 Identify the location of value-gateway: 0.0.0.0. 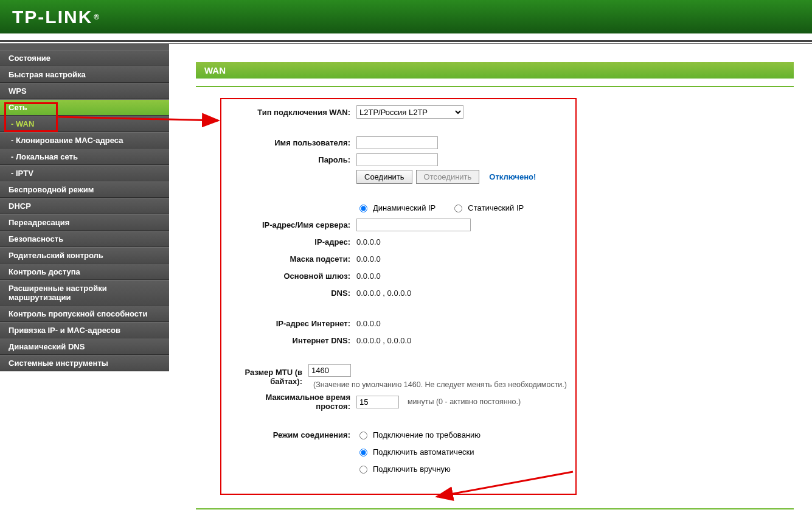
(369, 276).